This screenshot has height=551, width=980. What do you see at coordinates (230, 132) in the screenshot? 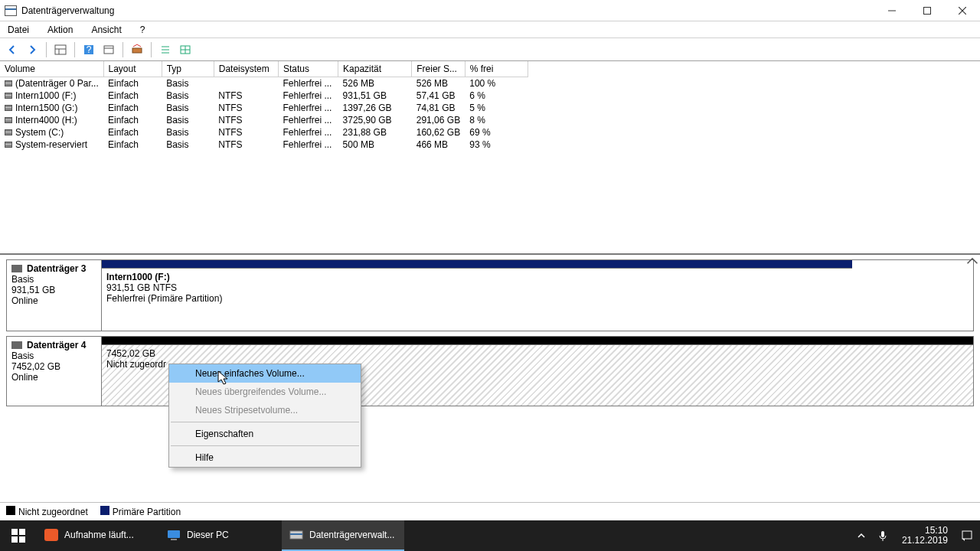
I see `cell-text: NTFS` at bounding box center [230, 132].